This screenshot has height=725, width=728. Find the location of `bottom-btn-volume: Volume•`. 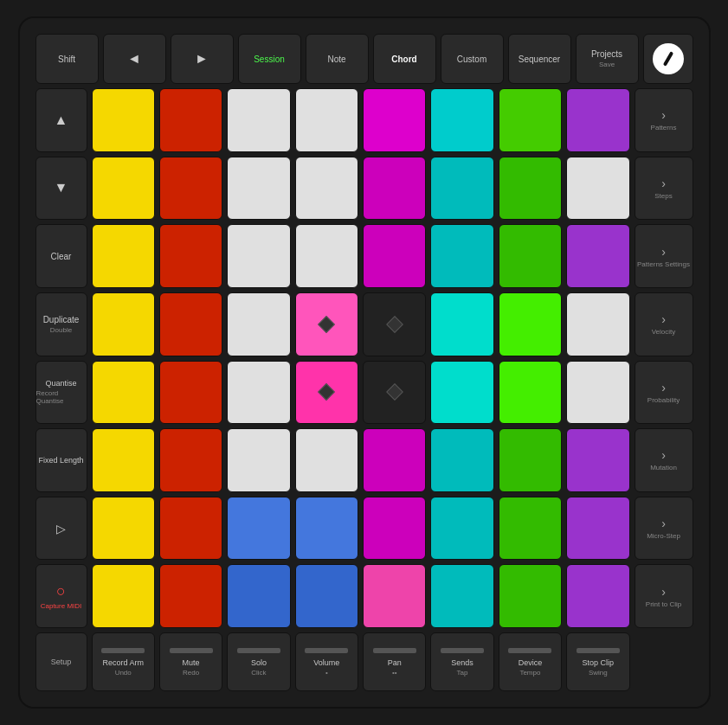

bottom-btn-volume: Volume• is located at coordinates (327, 662).